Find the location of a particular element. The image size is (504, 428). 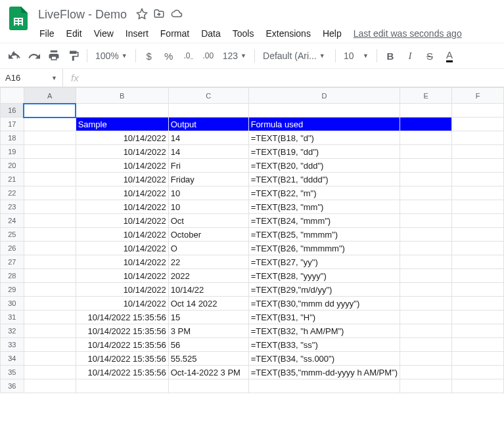

cell-F17 is located at coordinates (478, 125).